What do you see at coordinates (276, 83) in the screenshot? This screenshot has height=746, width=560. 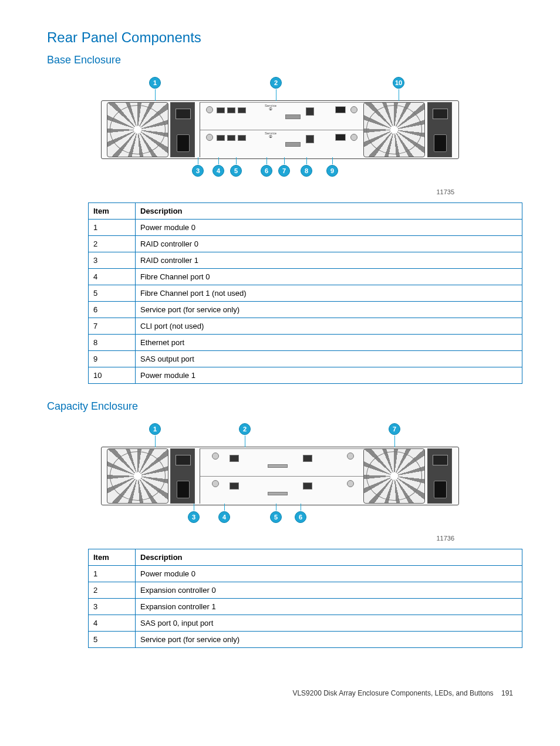 I see `callout-2: 2` at bounding box center [276, 83].